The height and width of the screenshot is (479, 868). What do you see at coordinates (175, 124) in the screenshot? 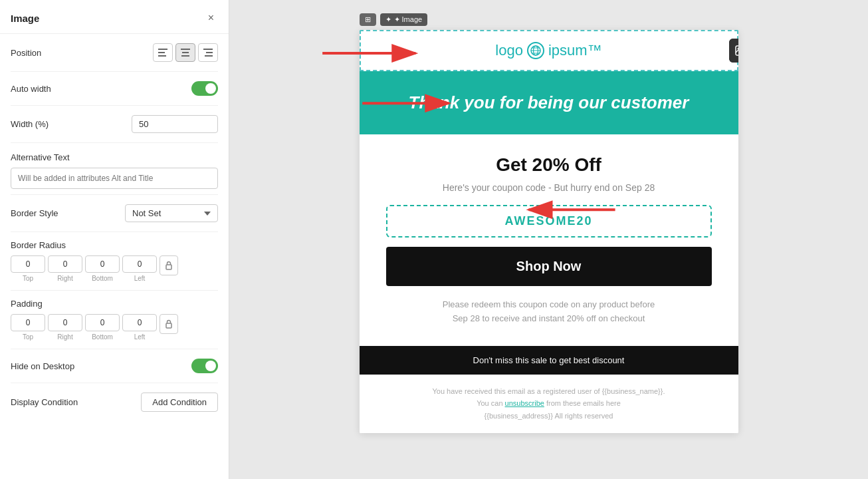
I see `width-input` at bounding box center [175, 124].